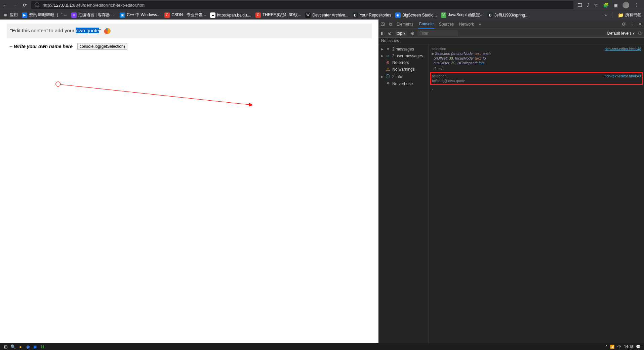  What do you see at coordinates (640, 33) in the screenshot?
I see `console-settings-icon: ⚙` at bounding box center [640, 33].